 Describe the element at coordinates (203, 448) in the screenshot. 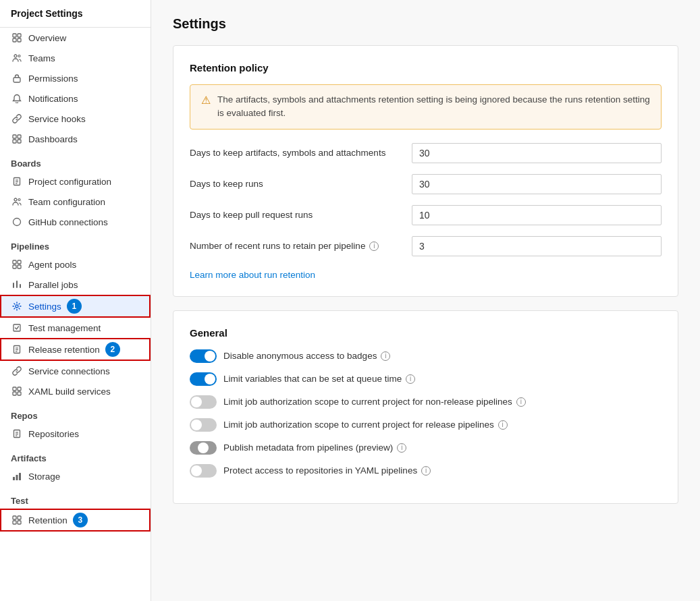

I see `toggle-publish-metadata` at that location.